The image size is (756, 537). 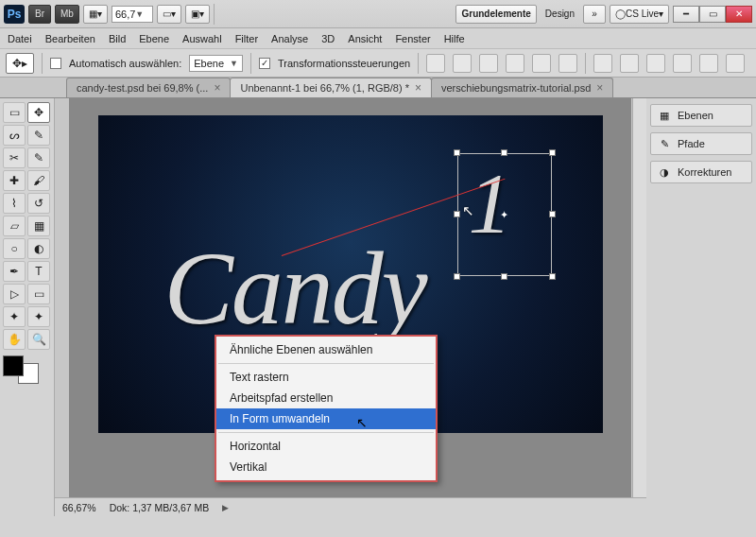 What do you see at coordinates (20, 39) in the screenshot?
I see `menu-datei: Datei` at bounding box center [20, 39].